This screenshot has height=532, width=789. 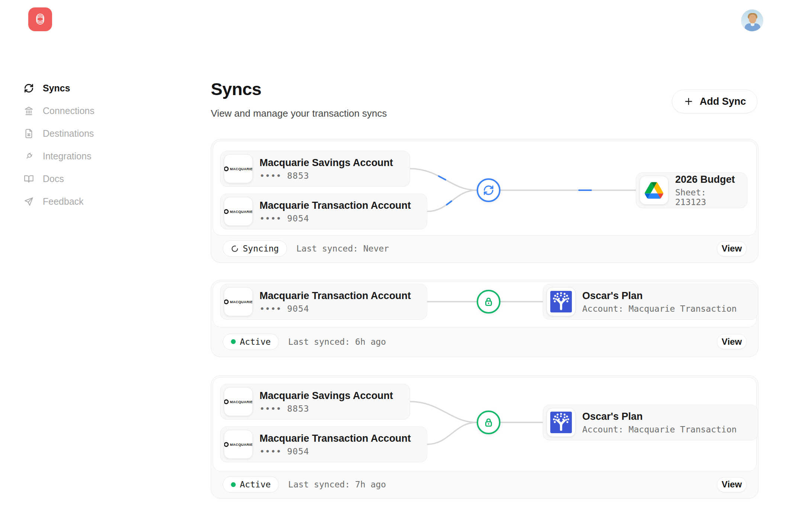 I want to click on spinner-icon, so click(x=235, y=249).